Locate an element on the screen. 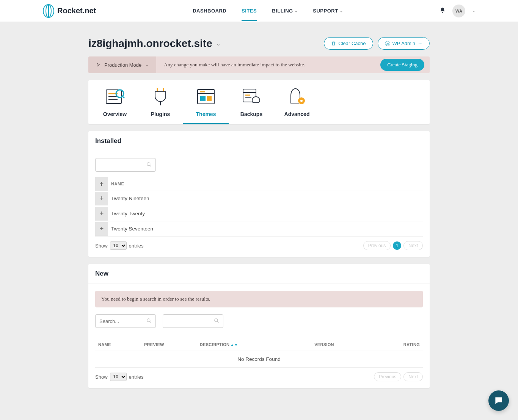  page-number: 1 is located at coordinates (397, 246).